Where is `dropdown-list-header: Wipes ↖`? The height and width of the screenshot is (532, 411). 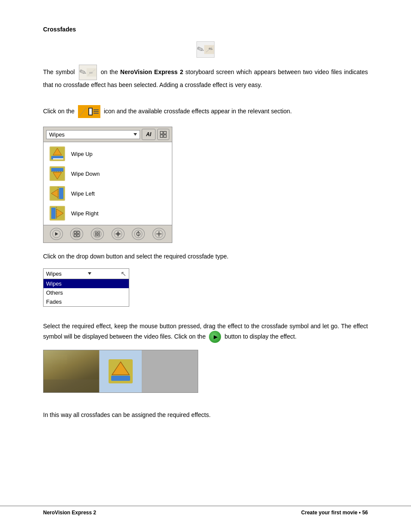
dropdown-list-header: Wipes ↖ is located at coordinates (86, 274).